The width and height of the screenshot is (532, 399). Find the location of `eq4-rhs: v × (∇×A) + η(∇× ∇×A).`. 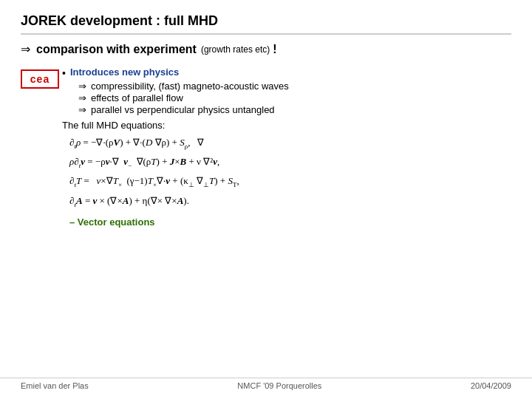

eq4-rhs: v × (∇×A) + η(∇× ∇×A). is located at coordinates (140, 201).